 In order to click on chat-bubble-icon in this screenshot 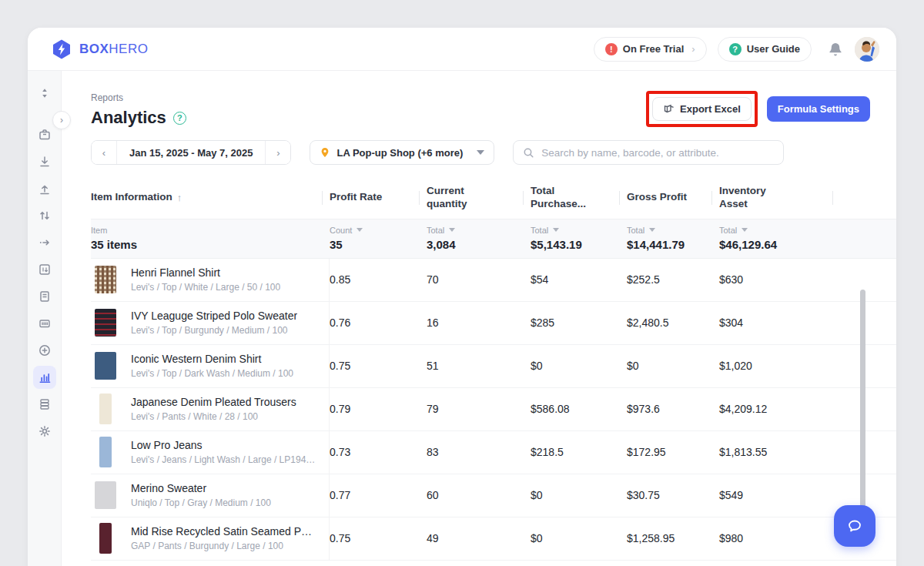, I will do `click(855, 526)`.